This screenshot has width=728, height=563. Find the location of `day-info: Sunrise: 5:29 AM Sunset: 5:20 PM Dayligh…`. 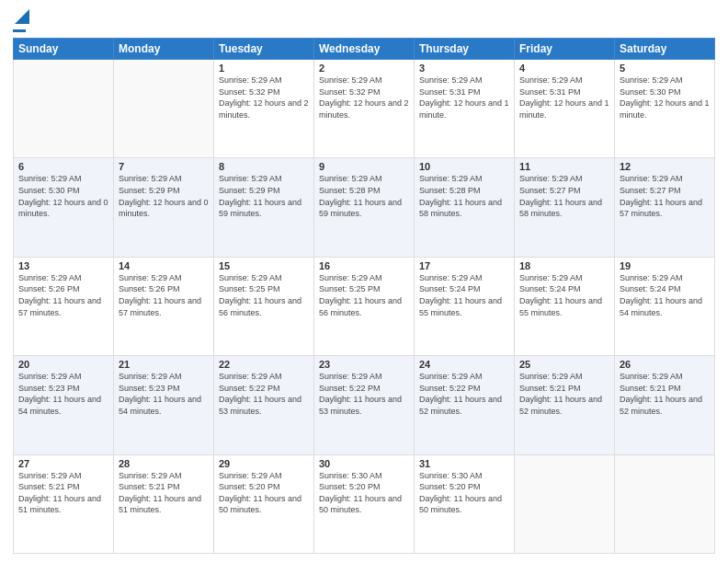

day-info: Sunrise: 5:29 AM Sunset: 5:20 PM Dayligh… is located at coordinates (264, 493).